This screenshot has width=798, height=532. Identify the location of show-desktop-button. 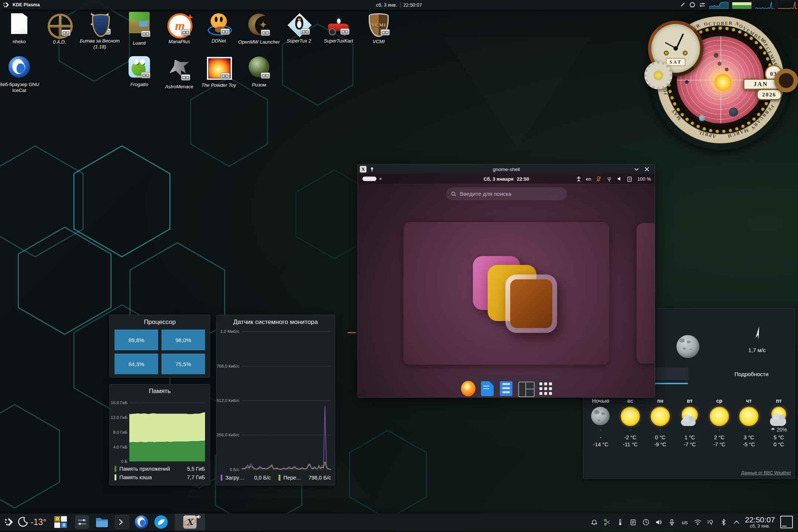
(787, 522).